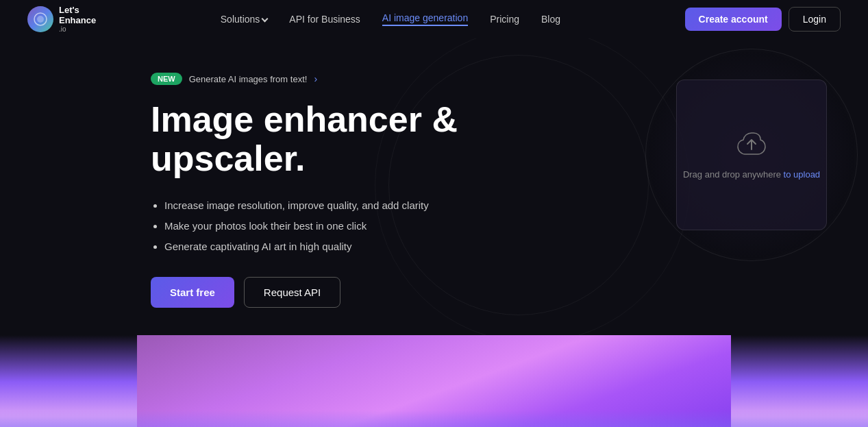 Image resolution: width=868 pixels, height=427 pixels. I want to click on start-free-button: Start free, so click(193, 292).